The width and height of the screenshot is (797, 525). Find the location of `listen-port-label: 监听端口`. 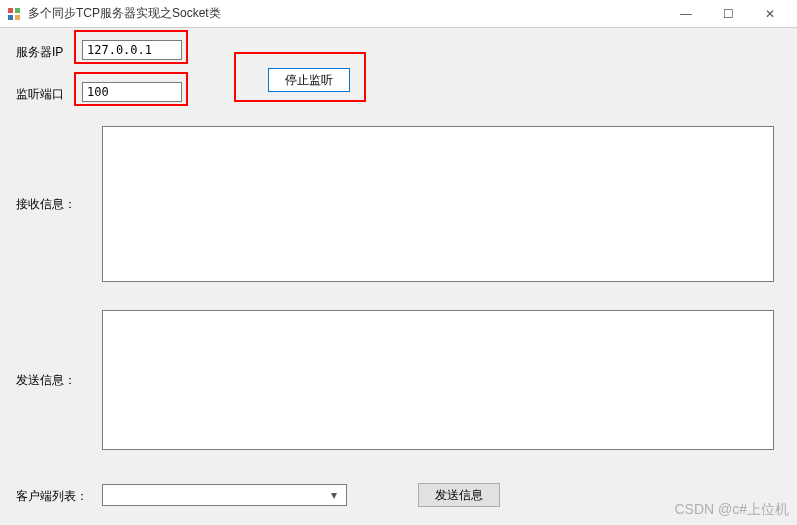

listen-port-label: 监听端口 is located at coordinates (40, 94).